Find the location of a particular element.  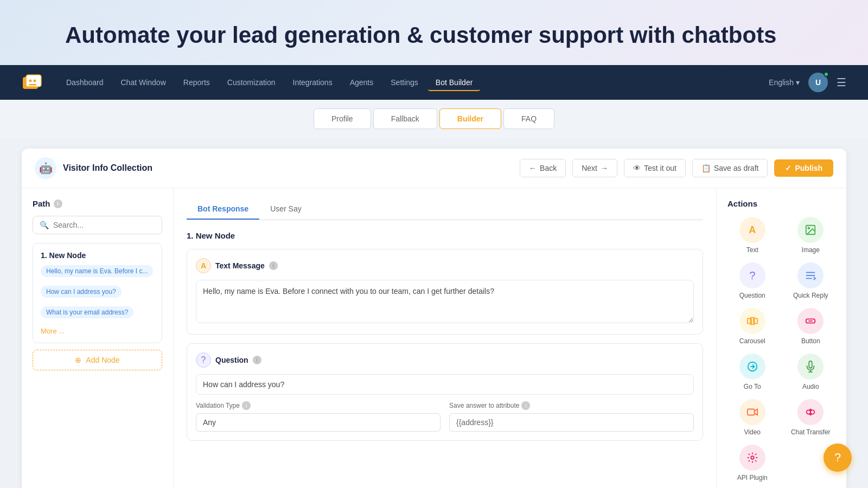

nav-dashboard: Dashboard is located at coordinates (85, 82).